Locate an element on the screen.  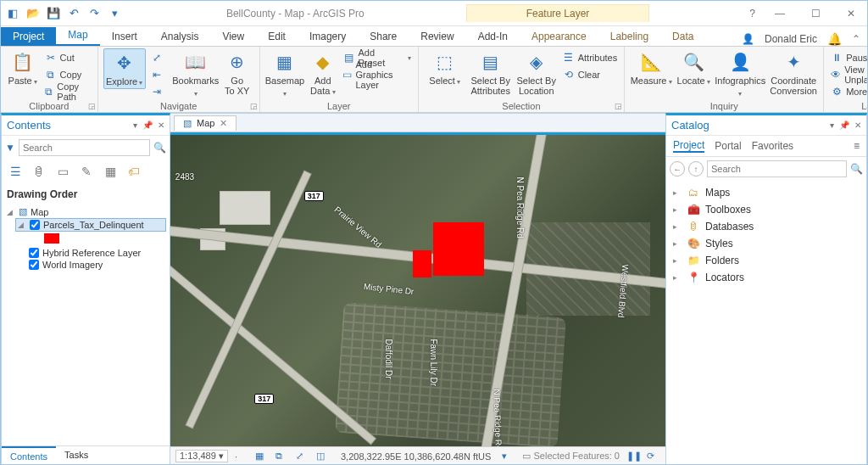
list-labeling-icon: 🏷 is located at coordinates (134, 171).